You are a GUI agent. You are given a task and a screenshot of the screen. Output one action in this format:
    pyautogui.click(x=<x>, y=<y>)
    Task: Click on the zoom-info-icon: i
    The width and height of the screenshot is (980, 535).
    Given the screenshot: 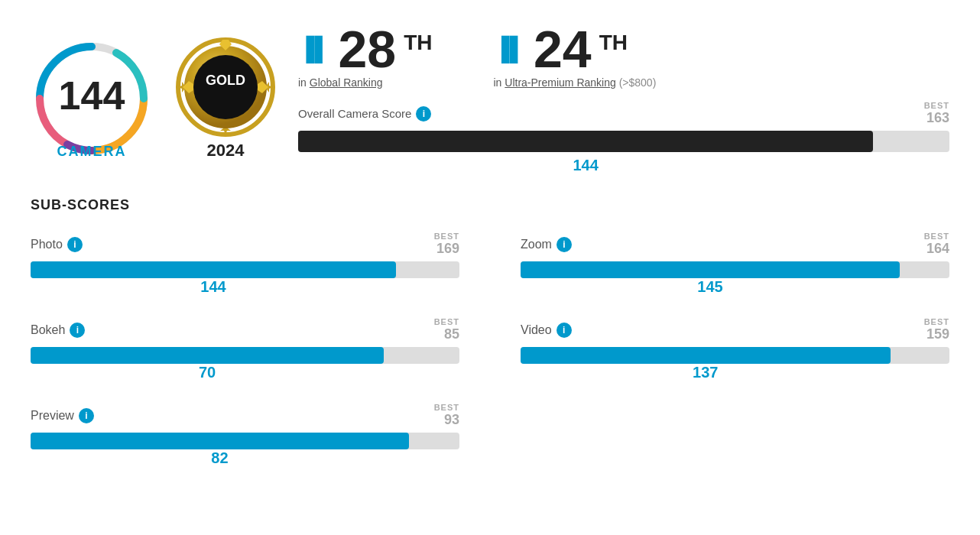 What is the action you would take?
    pyautogui.click(x=564, y=245)
    